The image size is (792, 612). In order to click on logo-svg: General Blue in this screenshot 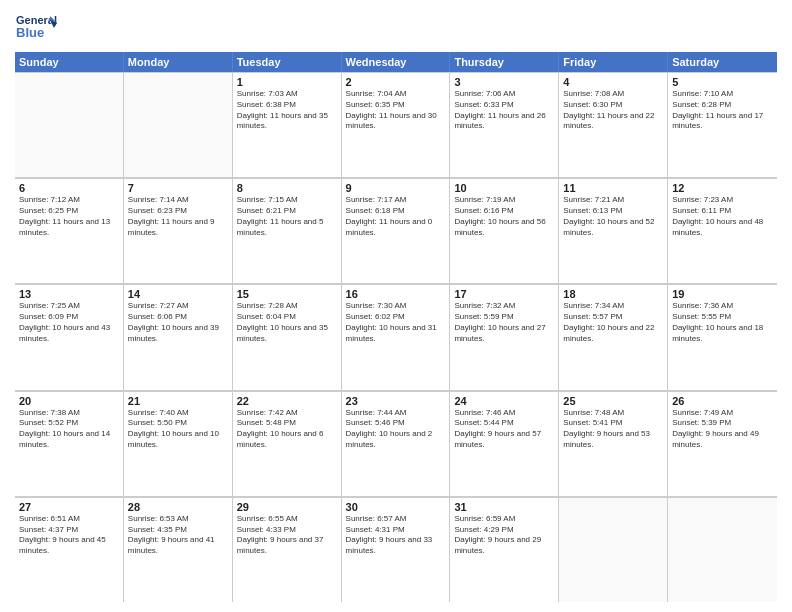, I will do `click(36, 28)`.